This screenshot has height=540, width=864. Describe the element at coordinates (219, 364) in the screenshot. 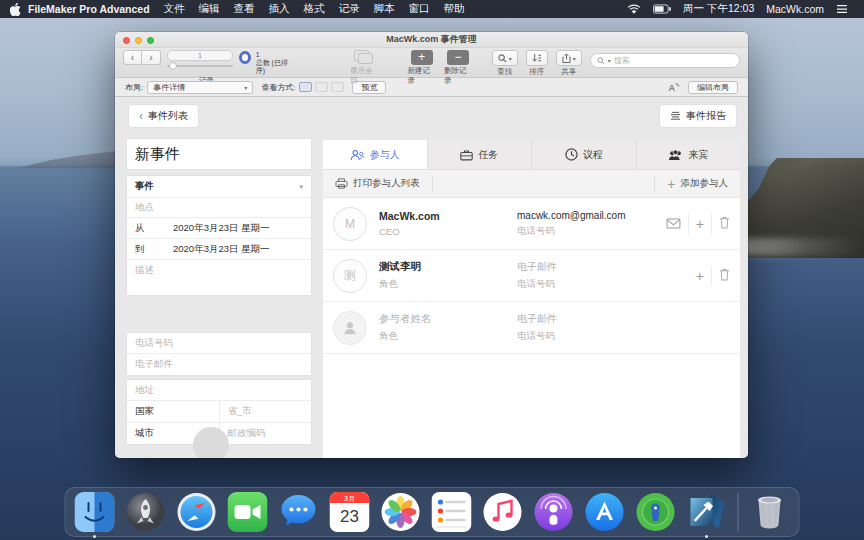

I see `email-field: 电子邮件` at that location.